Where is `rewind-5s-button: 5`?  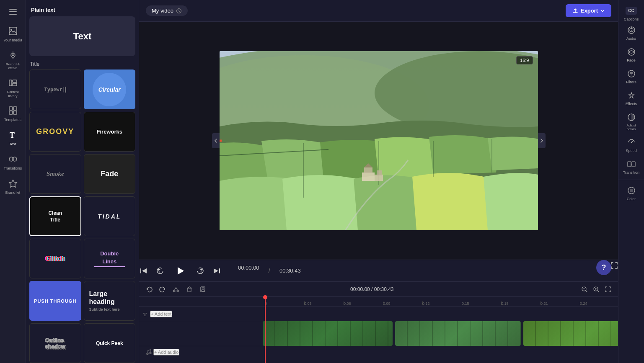 rewind-5s-button: 5 is located at coordinates (160, 271).